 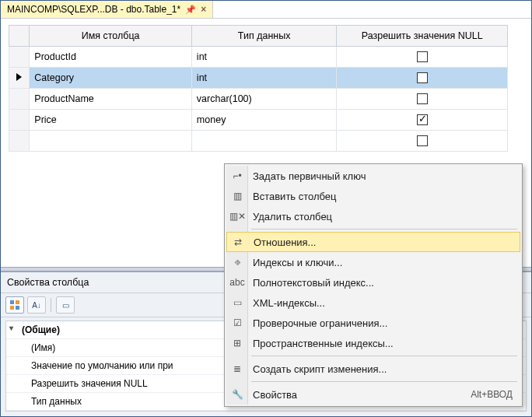 I want to click on menu-item-shortcut: Alt+ВВОД, so click(x=492, y=394).